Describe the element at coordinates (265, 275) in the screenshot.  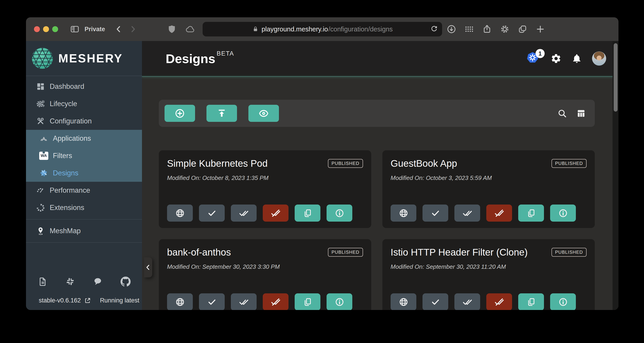
I see `design-card: bank-of-anthos PUBLISHED Modified On: Se…` at that location.